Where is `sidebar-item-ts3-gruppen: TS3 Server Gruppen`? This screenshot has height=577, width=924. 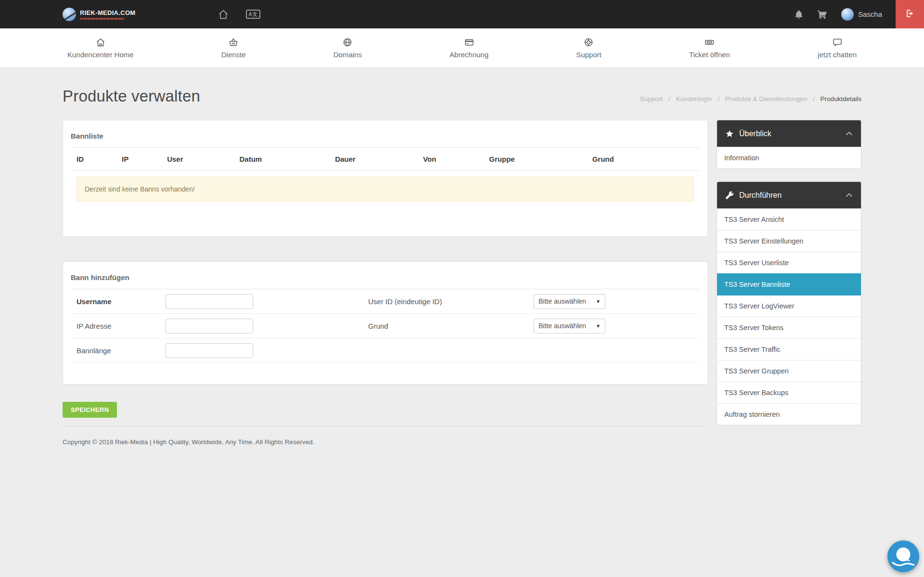 sidebar-item-ts3-gruppen: TS3 Server Gruppen is located at coordinates (789, 371).